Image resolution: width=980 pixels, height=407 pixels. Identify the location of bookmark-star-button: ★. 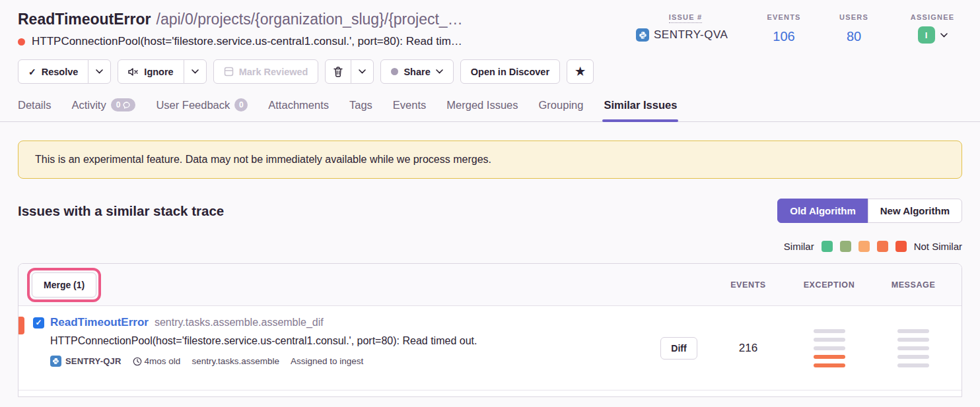
(580, 71).